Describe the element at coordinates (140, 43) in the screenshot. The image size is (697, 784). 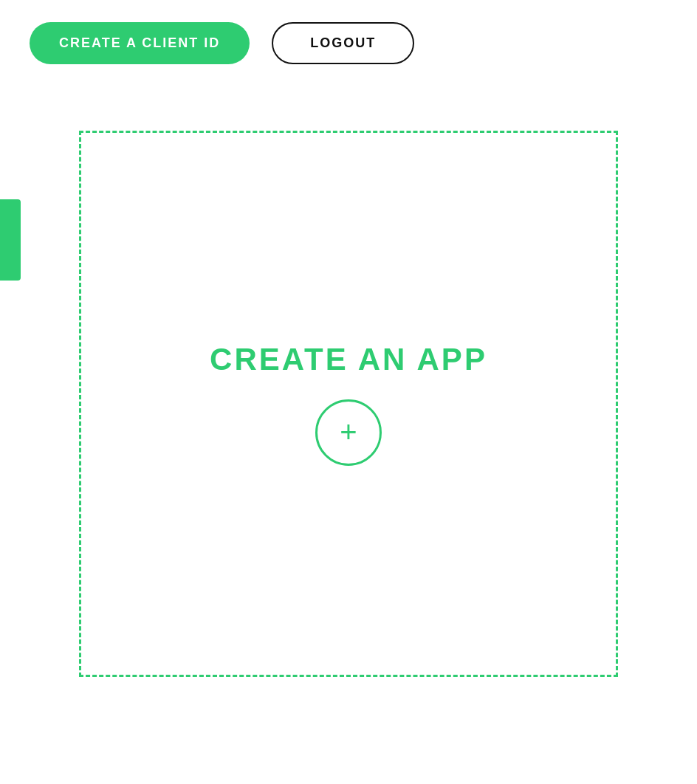
I see `create-client-button: CREATE A CLIENT ID` at that location.